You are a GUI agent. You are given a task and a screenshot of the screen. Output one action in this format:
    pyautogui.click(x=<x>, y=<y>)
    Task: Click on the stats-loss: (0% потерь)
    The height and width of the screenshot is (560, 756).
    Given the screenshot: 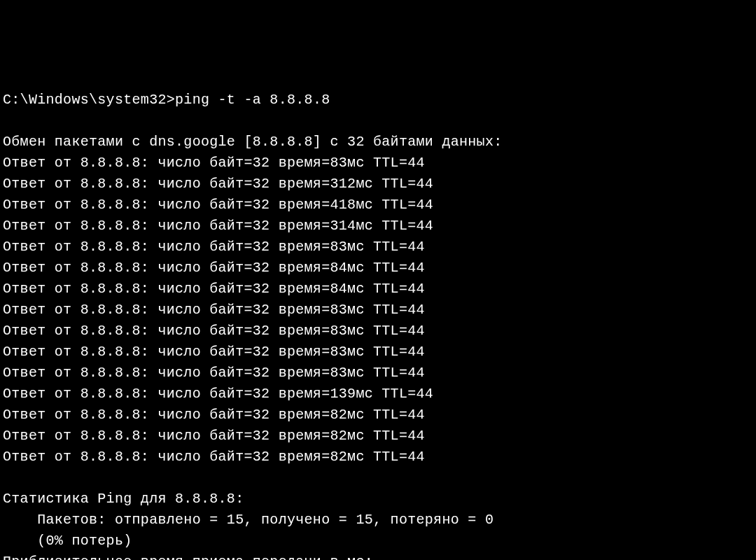 What is the action you would take?
    pyautogui.click(x=378, y=541)
    